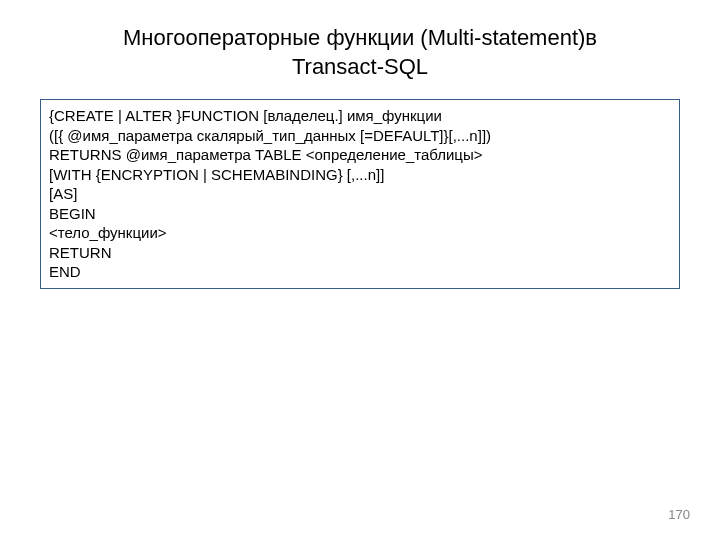 The height and width of the screenshot is (540, 720). I want to click on title-line-1: Многооператорные функции (Multi-statemen…, so click(360, 38).